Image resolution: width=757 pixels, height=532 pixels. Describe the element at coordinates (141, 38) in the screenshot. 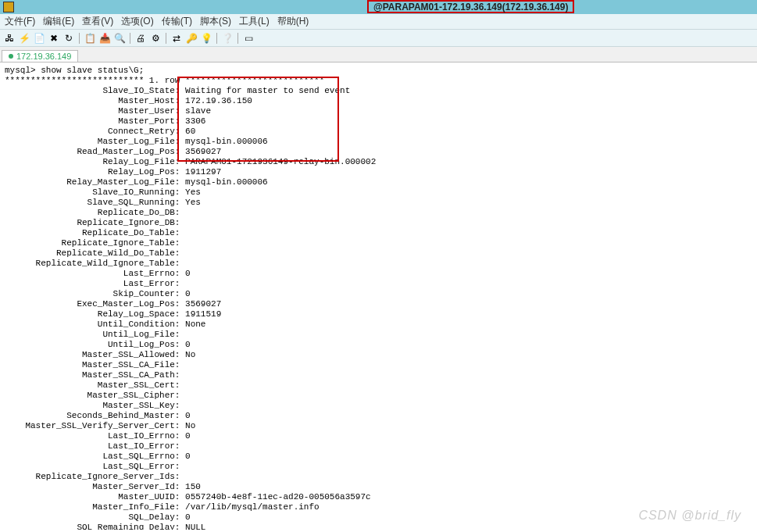

I see `print-icon: 🖨` at that location.